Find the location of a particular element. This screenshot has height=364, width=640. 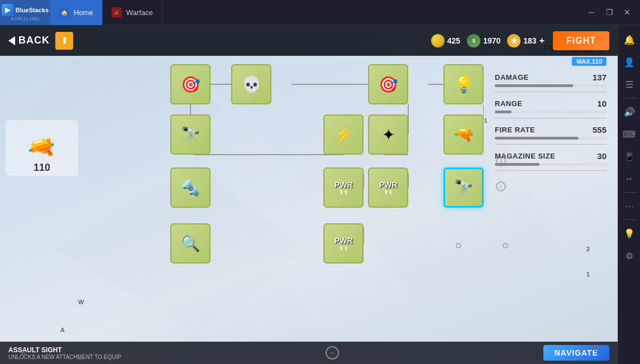

pwr3-arrows: ⬆⬆ is located at coordinates (343, 248).